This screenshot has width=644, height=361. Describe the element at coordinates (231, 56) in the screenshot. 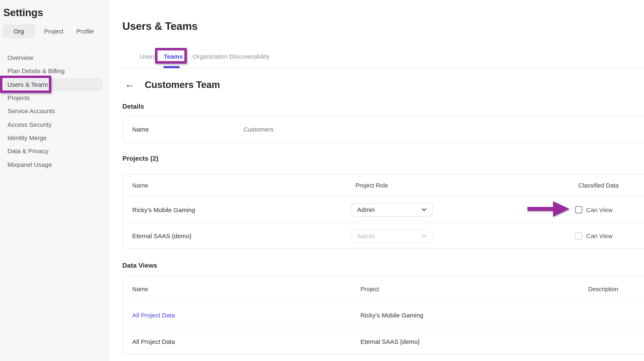

I see `tab-organization-discoverability: Organization Discoverability` at that location.